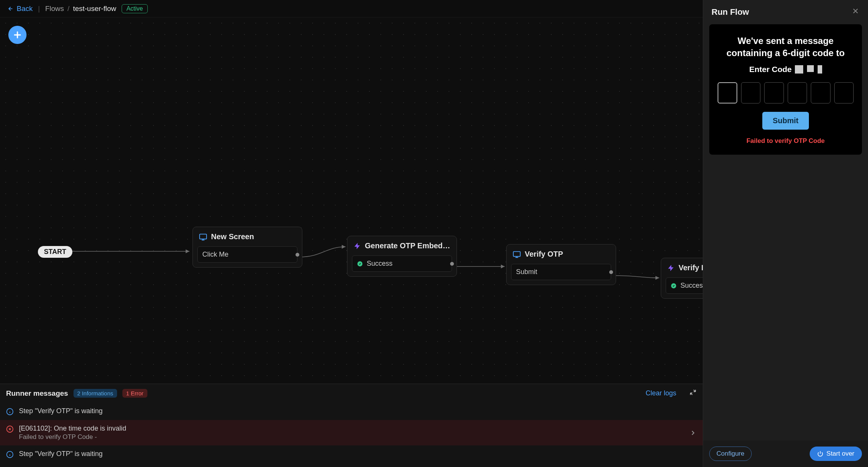 This screenshot has width=868, height=467. What do you see at coordinates (693, 393) in the screenshot?
I see `collapse-panel-button` at bounding box center [693, 393].